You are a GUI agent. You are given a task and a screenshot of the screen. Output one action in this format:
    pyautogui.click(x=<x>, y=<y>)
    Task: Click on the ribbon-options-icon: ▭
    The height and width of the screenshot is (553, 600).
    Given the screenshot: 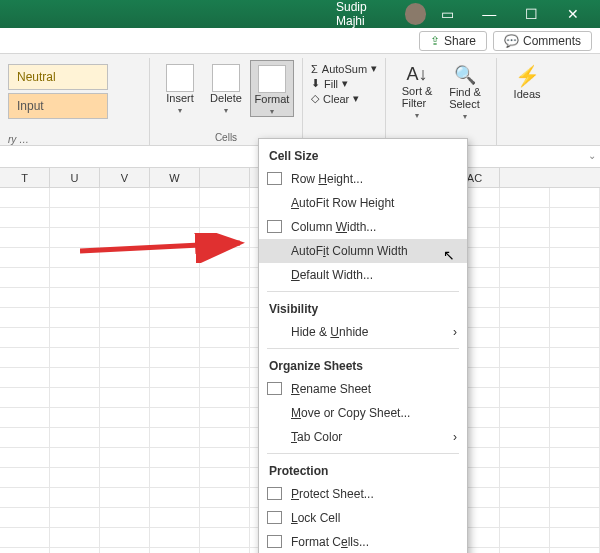 What is the action you would take?
    pyautogui.click(x=447, y=14)
    